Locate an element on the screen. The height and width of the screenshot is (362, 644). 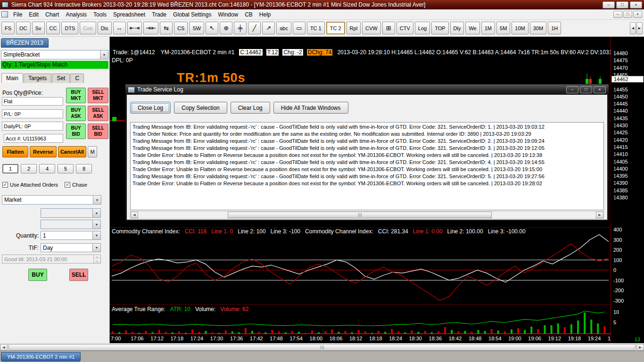
menu-help: Help is located at coordinates (265, 15).